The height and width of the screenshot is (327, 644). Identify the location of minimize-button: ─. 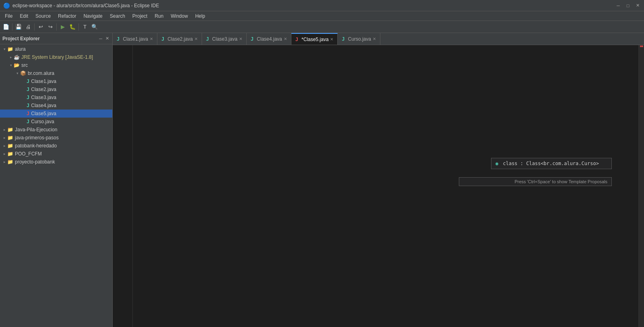
(618, 6).